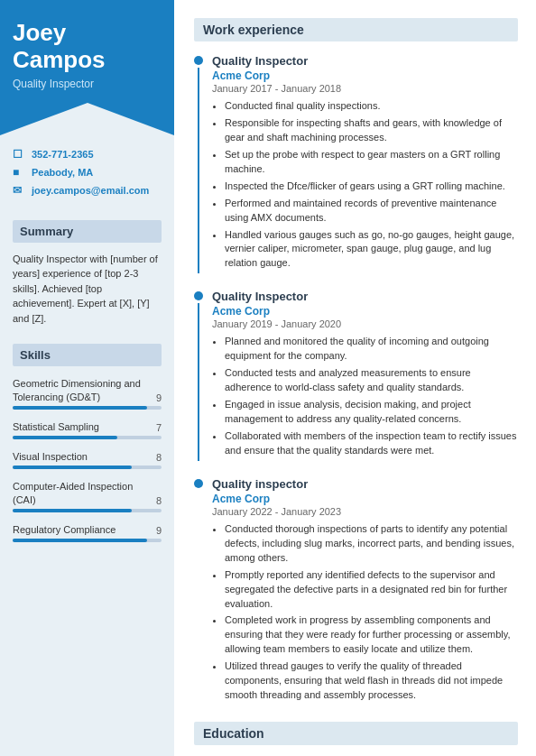 This screenshot has width=536, height=756. What do you see at coordinates (356, 30) in the screenshot?
I see `work-section-header: Work experience` at bounding box center [356, 30].